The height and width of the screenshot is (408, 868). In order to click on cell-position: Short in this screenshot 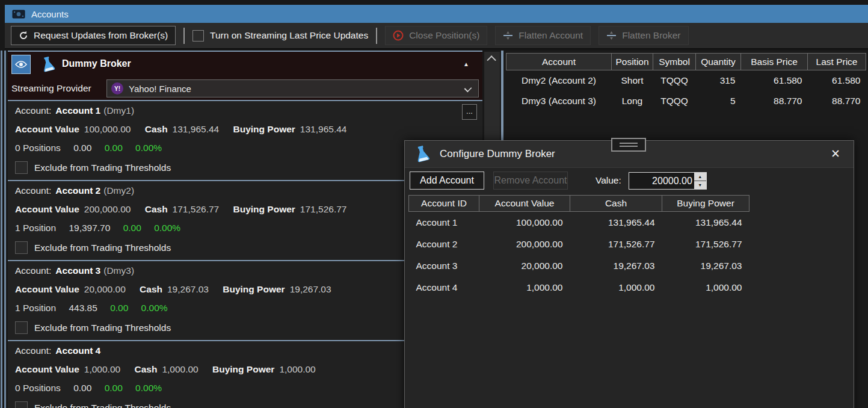, I will do `click(633, 81)`.